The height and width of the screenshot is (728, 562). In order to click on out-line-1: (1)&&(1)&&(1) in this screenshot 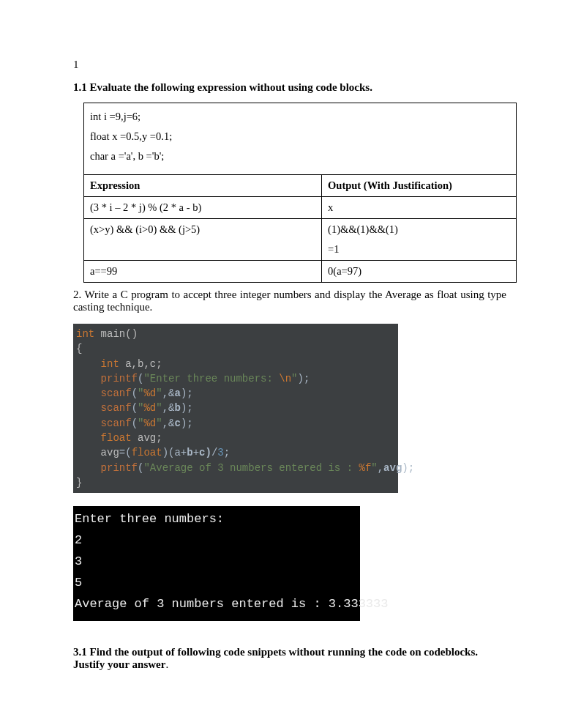, I will do `click(419, 230)`.